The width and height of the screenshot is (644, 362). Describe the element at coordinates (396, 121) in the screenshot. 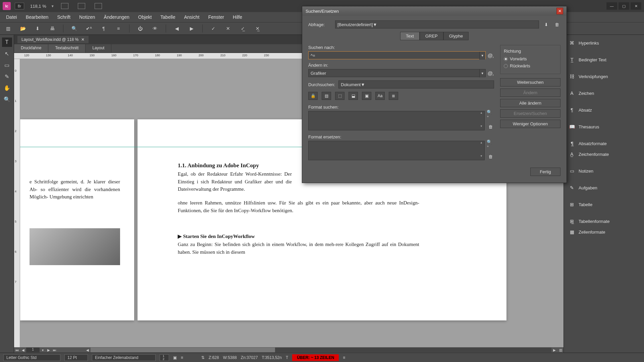

I see `format-suchen-box: ▲▼` at that location.